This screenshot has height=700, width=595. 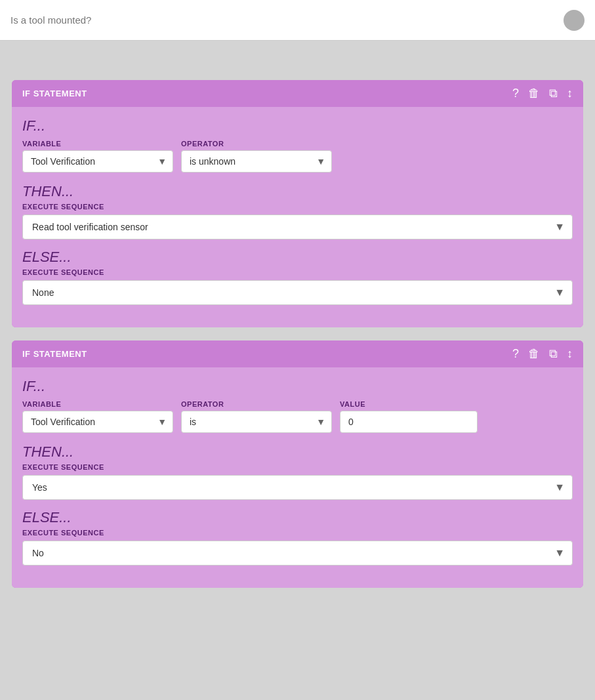 What do you see at coordinates (534, 354) in the screenshot?
I see `delete-icon-2: 🗑` at bounding box center [534, 354].